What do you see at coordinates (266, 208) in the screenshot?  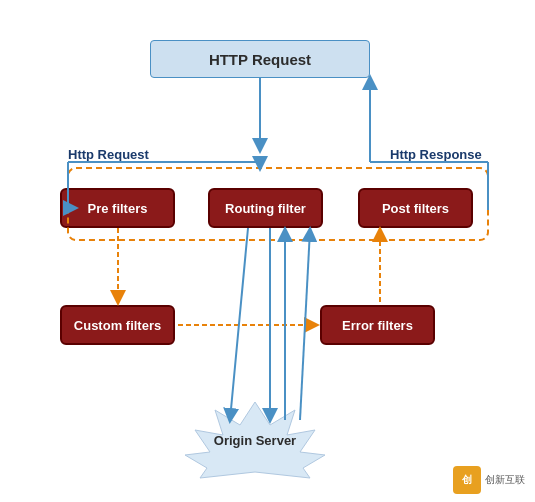 I see `routing-filter-label: Routing filter` at bounding box center [266, 208].